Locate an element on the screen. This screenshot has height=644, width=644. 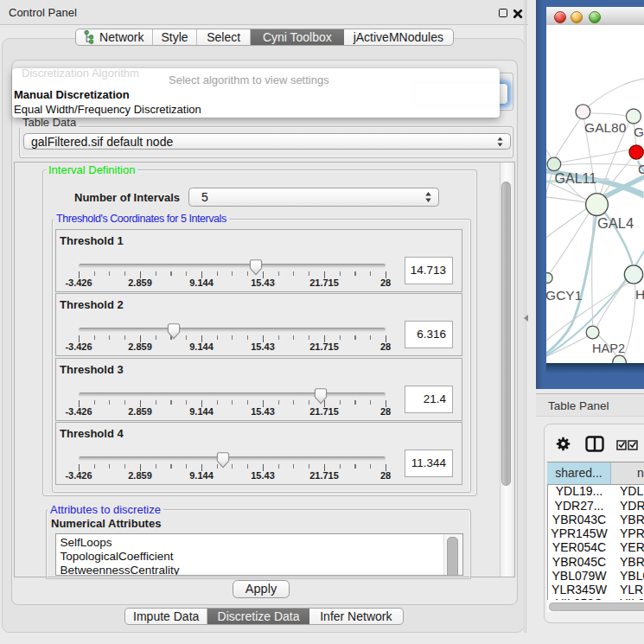
svg-text: H is located at coordinates (640, 294).